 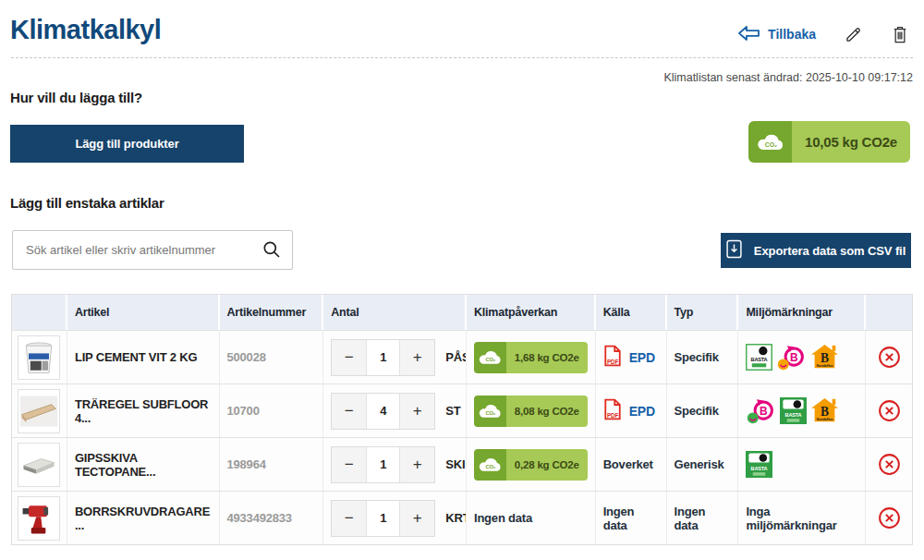 What do you see at coordinates (144, 312) in the screenshot?
I see `header-artikel: Artikel` at bounding box center [144, 312].